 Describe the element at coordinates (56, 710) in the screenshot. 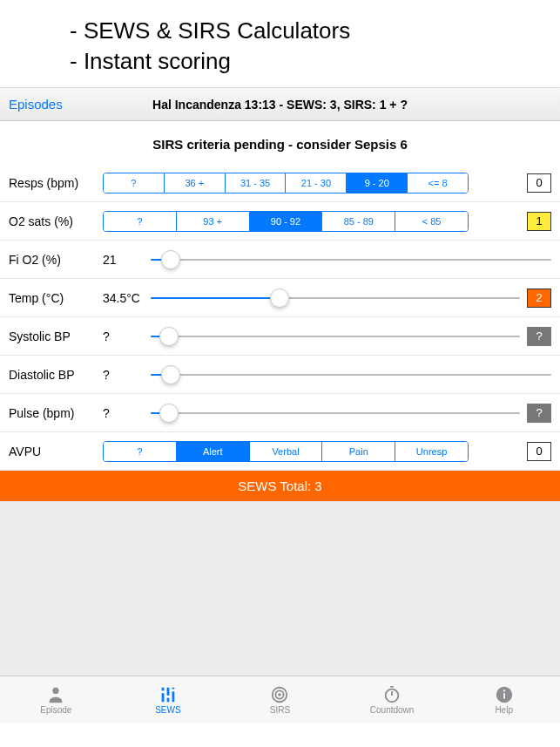

I see `tab-label: Episode` at that location.